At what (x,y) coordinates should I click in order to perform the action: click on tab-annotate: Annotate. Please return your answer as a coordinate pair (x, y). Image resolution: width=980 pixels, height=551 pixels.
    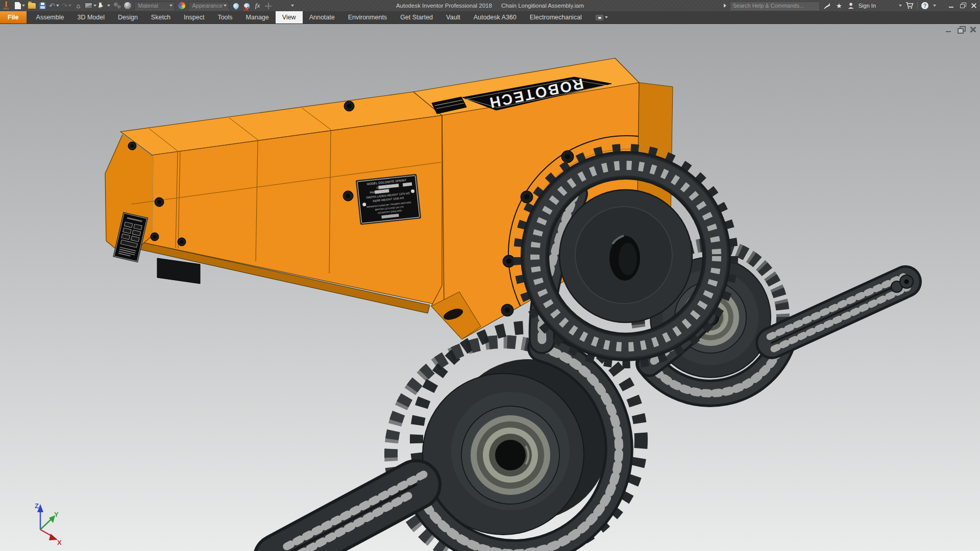
    Looking at the image, I should click on (322, 17).